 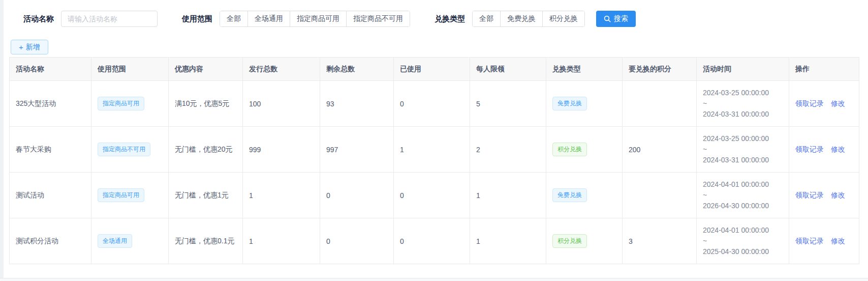 What do you see at coordinates (51, 150) in the screenshot?
I see `cell-activity-name: 春节大采购` at bounding box center [51, 150].